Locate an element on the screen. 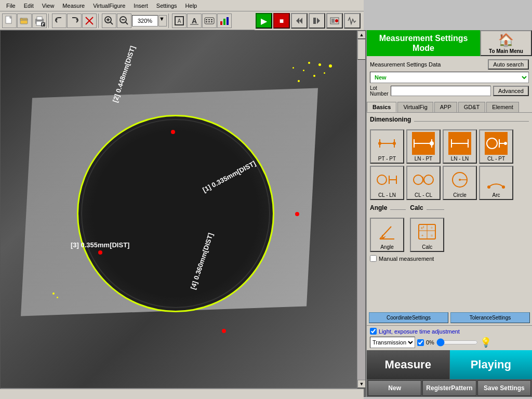 This screenshot has height=399, width=532. zoom-in-button is located at coordinates (109, 21).